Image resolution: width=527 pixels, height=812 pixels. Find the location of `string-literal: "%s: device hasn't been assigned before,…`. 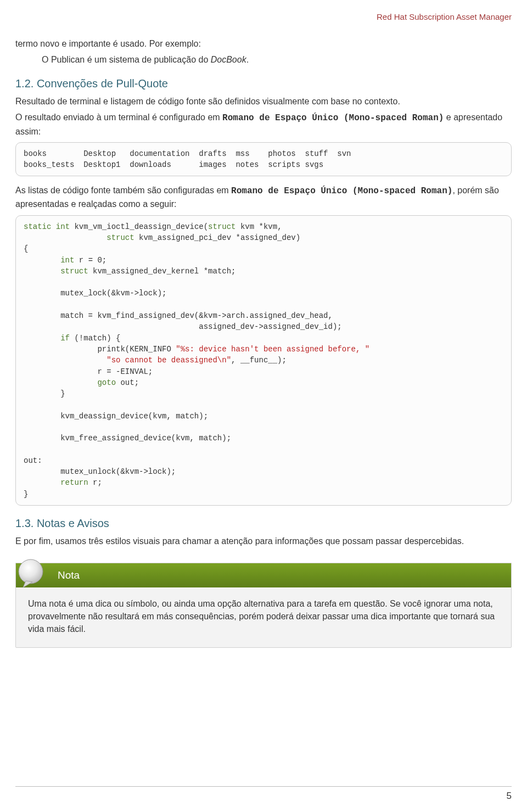

string-literal: "%s: device hasn't been assigned before,… is located at coordinates (272, 349).